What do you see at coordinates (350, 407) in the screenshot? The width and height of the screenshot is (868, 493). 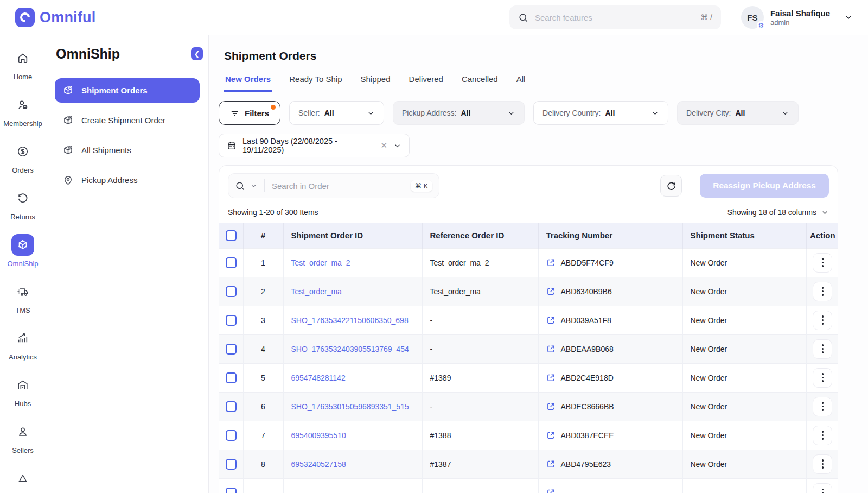 I see `shipment-order-id-link: SHO_1763530150596893351_515` at bounding box center [350, 407].